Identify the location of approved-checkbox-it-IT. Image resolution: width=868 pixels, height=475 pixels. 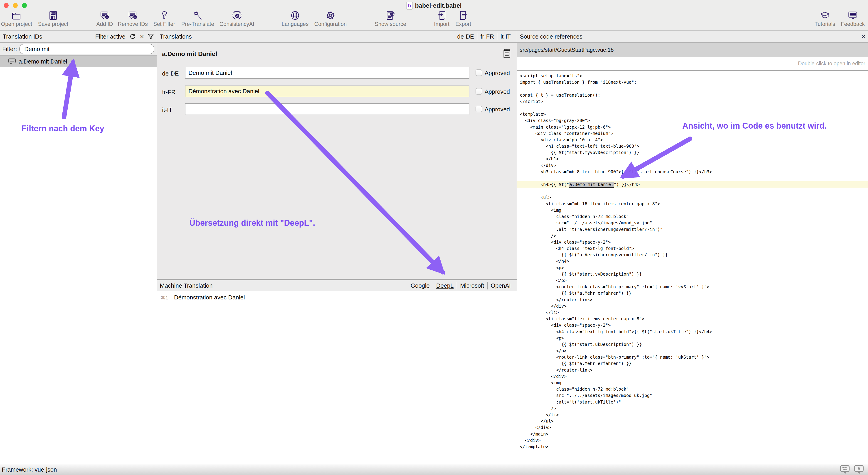
(479, 109).